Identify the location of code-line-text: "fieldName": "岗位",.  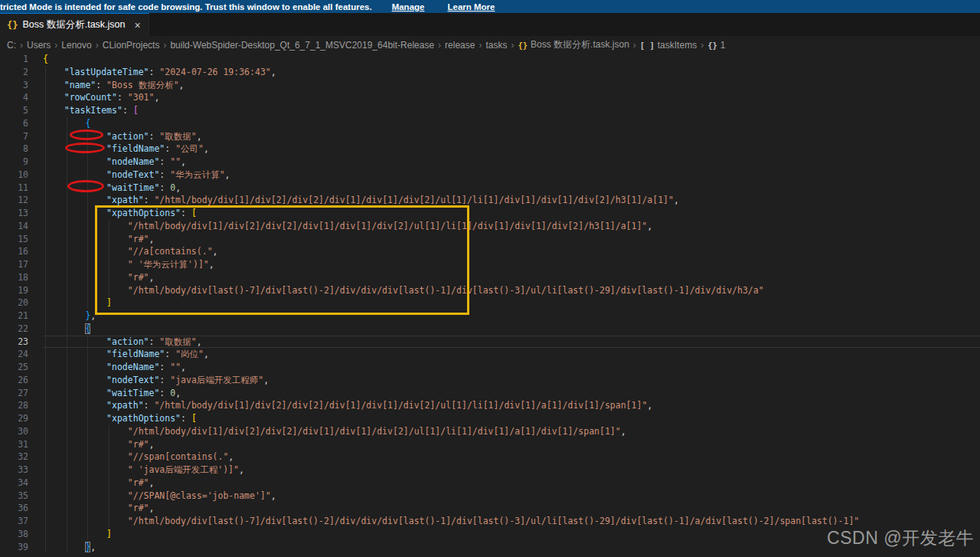
(511, 354).